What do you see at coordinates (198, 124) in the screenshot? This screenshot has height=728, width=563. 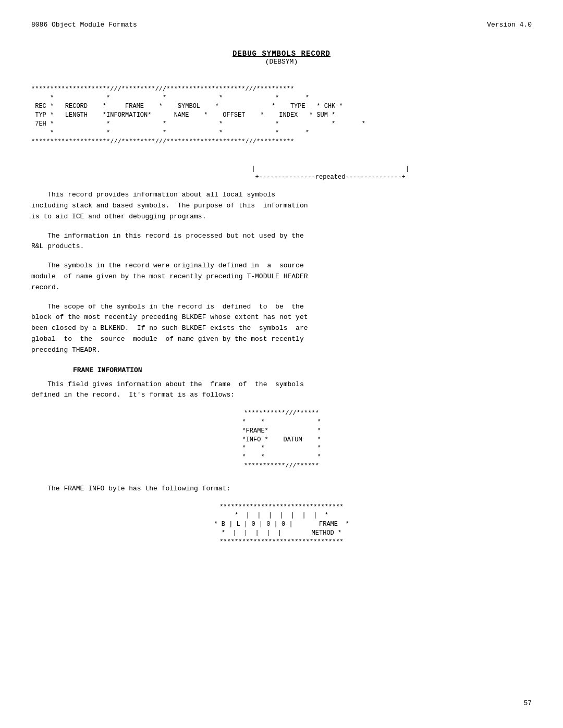 I see `7eh-row: 7EH * * * * * * *` at bounding box center [198, 124].